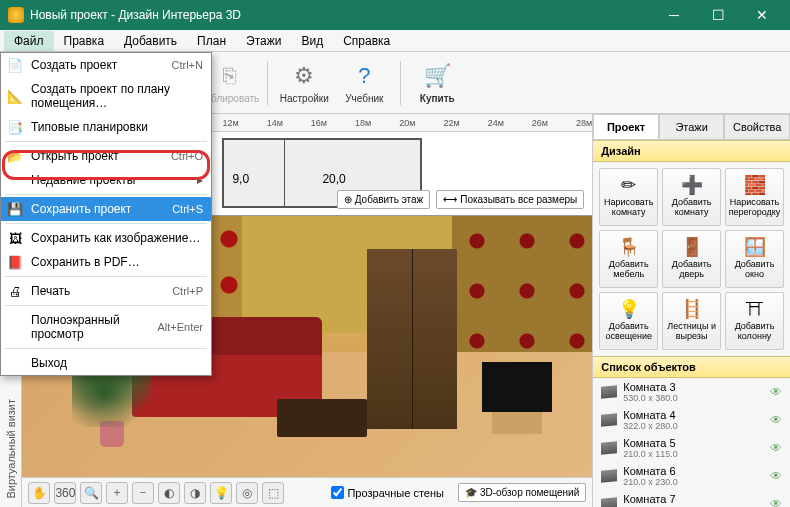 Image resolution: width=790 pixels, height=507 pixels. Describe the element at coordinates (364, 83) in the screenshot. I see `toolbar-учебник: ?Учебник` at that location.